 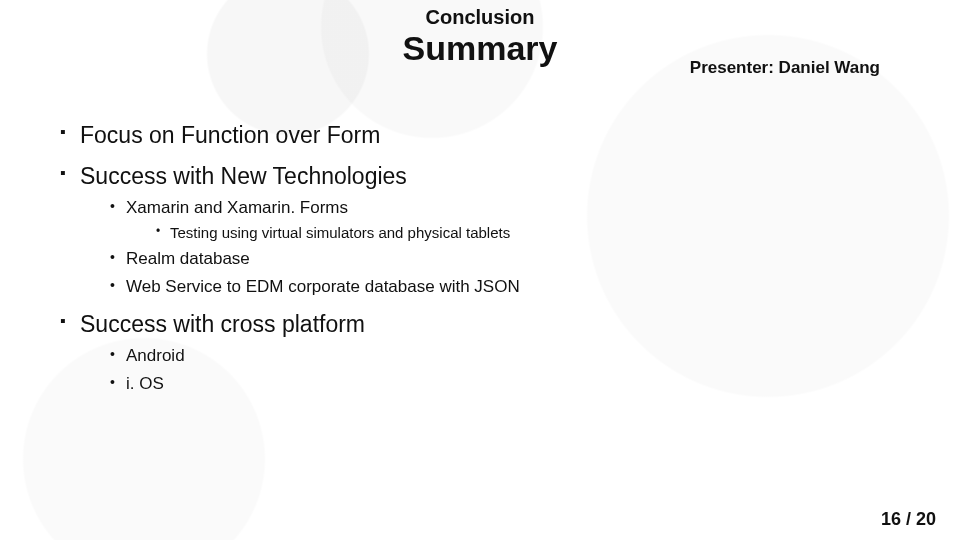 I want to click on bullet-text: i. OS, so click(x=145, y=384).